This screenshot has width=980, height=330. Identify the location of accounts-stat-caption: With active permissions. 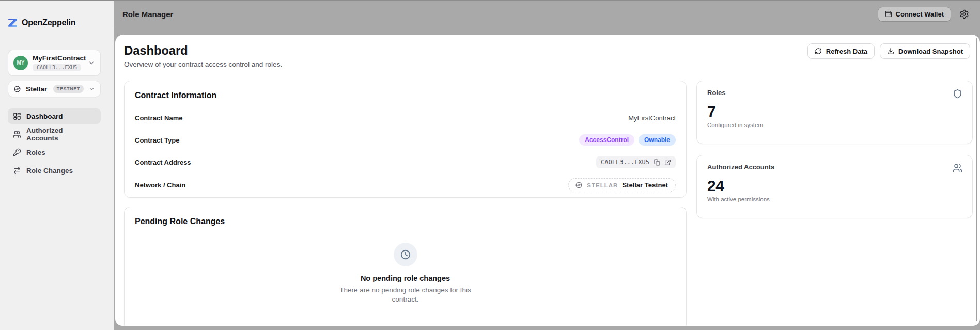
(835, 199).